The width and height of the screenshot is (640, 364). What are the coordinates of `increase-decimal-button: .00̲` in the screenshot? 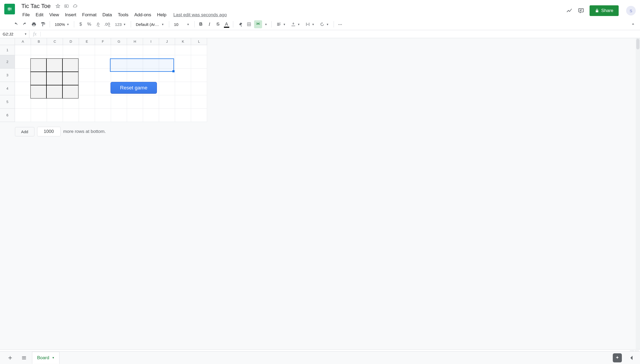 It's located at (107, 24).